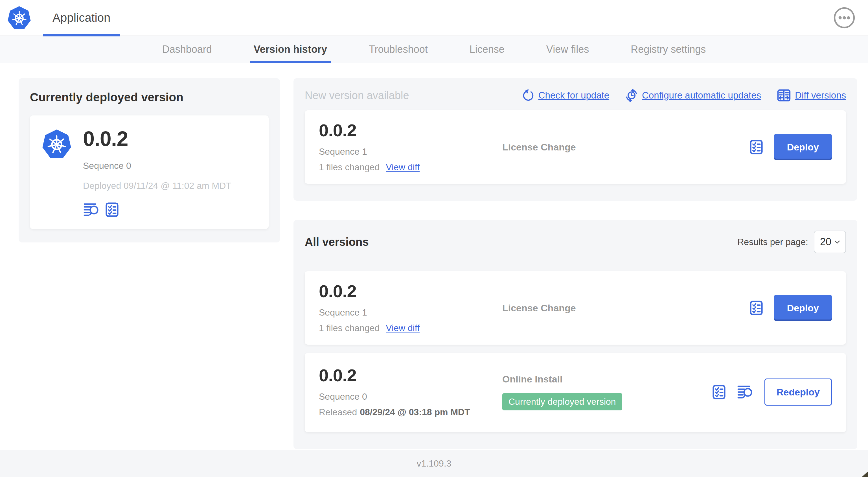 The height and width of the screenshot is (477, 868). Describe the element at coordinates (434, 464) in the screenshot. I see `console-version: v1.109.3` at that location.